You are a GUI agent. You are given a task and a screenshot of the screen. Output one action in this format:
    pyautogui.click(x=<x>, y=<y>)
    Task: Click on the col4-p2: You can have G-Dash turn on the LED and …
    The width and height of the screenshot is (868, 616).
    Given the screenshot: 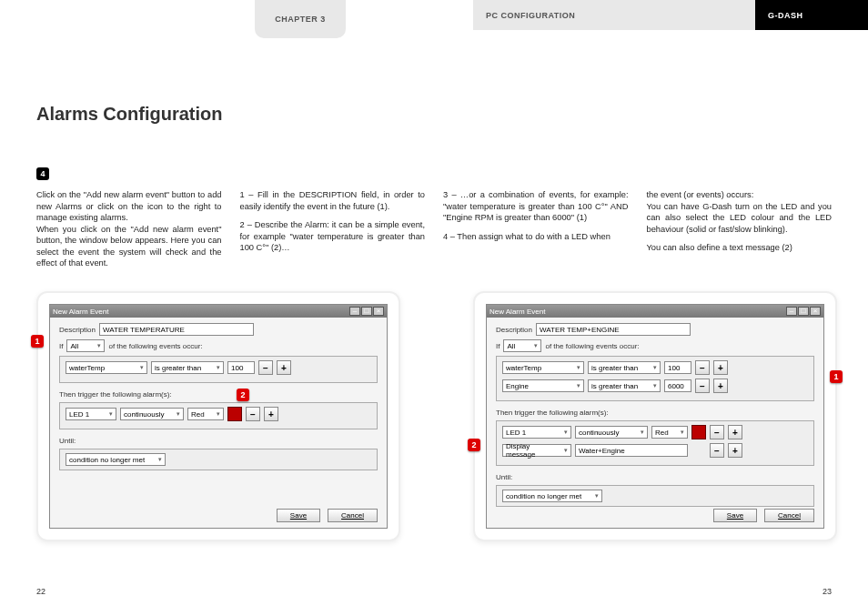 What is the action you would take?
    pyautogui.click(x=740, y=218)
    